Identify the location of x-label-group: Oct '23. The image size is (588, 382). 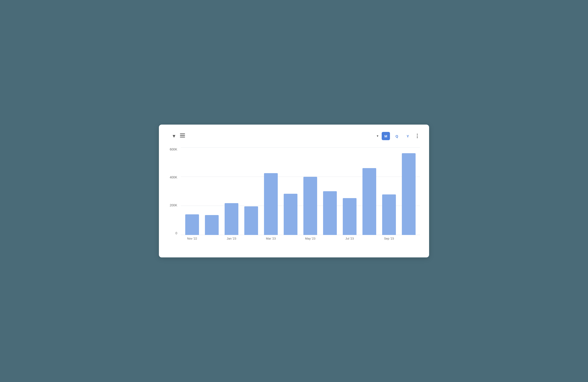
(409, 240).